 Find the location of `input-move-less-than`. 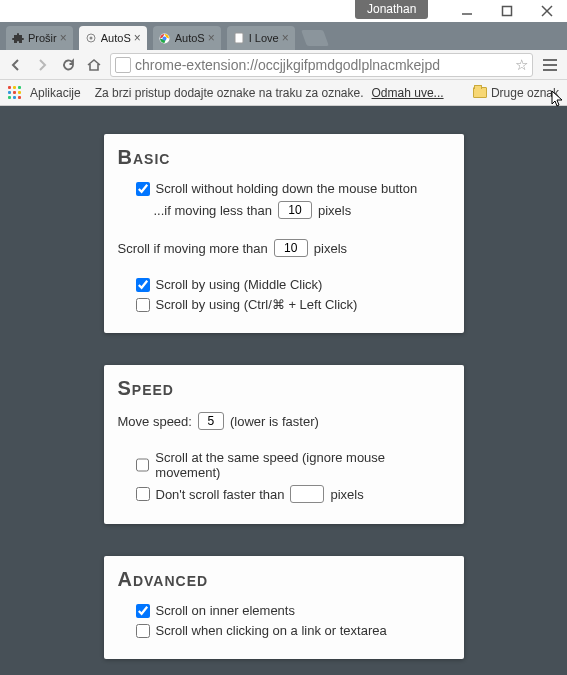

input-move-less-than is located at coordinates (295, 210).